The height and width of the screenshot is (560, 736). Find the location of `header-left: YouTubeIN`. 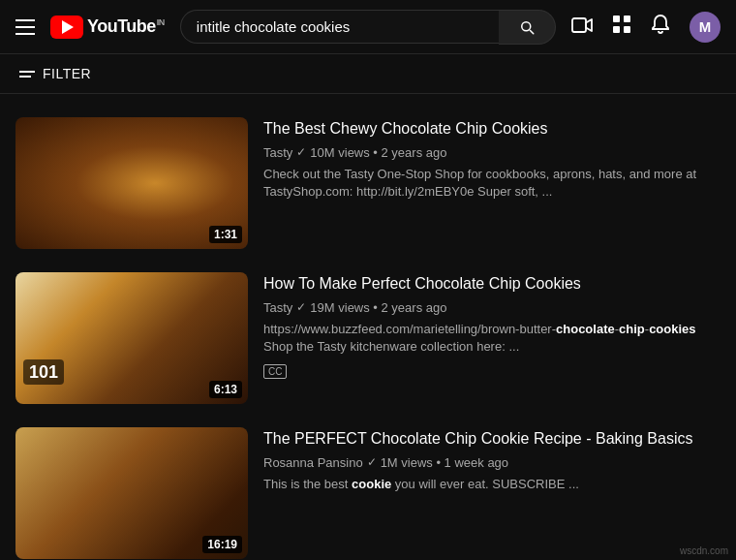

header-left: YouTubeIN is located at coordinates (90, 27).